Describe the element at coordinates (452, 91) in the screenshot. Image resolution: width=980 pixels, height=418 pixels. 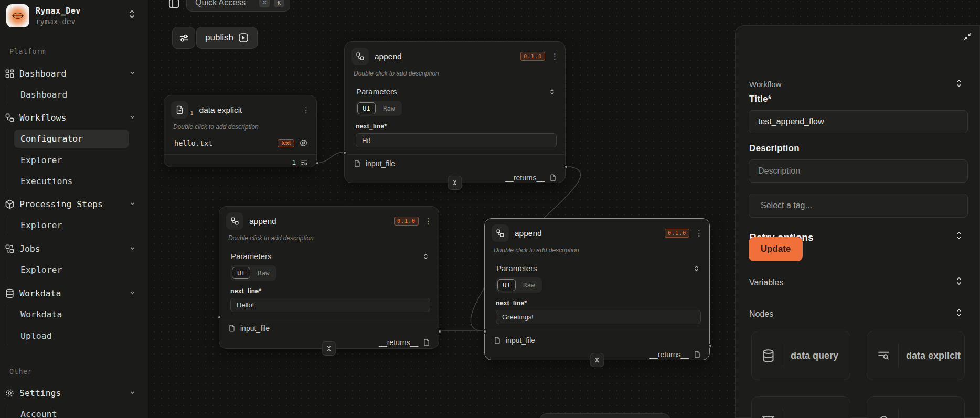
I see `parameters-label: Parameters` at that location.